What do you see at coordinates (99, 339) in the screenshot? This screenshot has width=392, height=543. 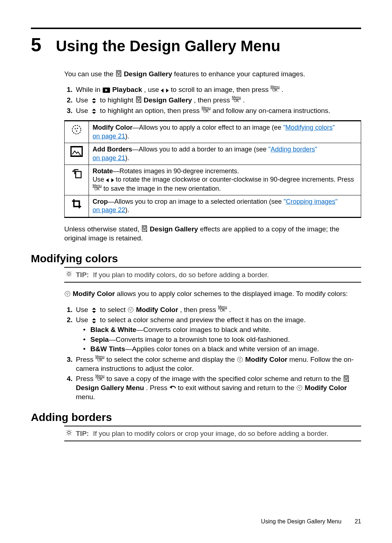 I see `text-bold: Sepia` at bounding box center [99, 339].